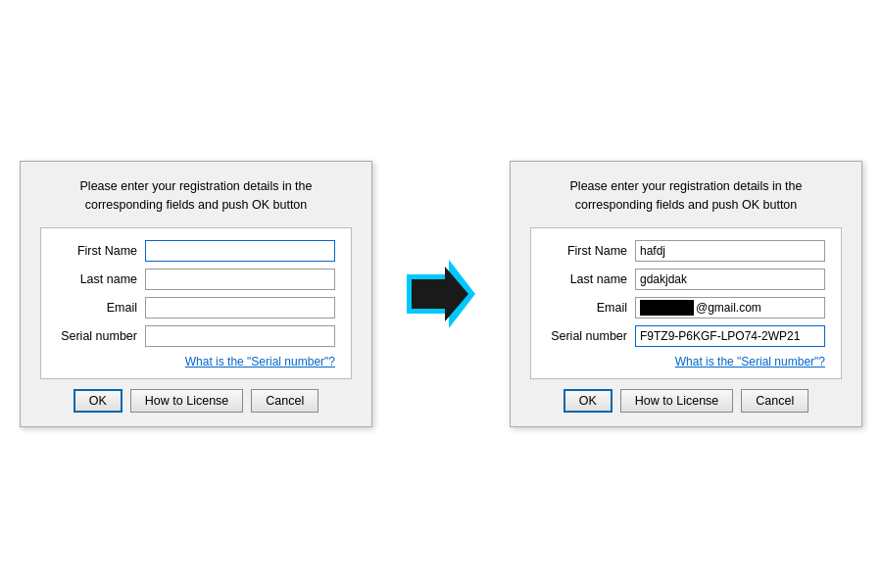  Describe the element at coordinates (101, 336) in the screenshot. I see `left-serial-label: Serial number` at that location.